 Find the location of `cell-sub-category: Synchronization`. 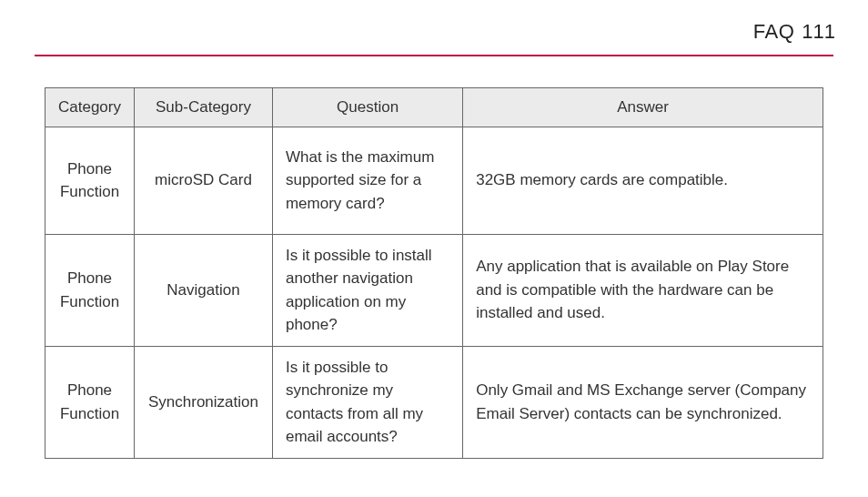

cell-sub-category: Synchronization is located at coordinates (203, 402).